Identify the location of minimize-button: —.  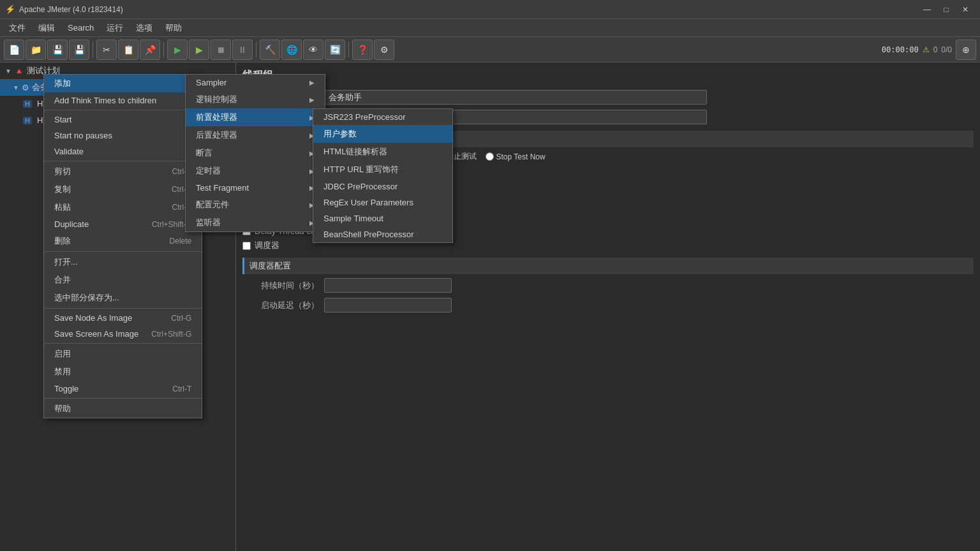
(927, 10).